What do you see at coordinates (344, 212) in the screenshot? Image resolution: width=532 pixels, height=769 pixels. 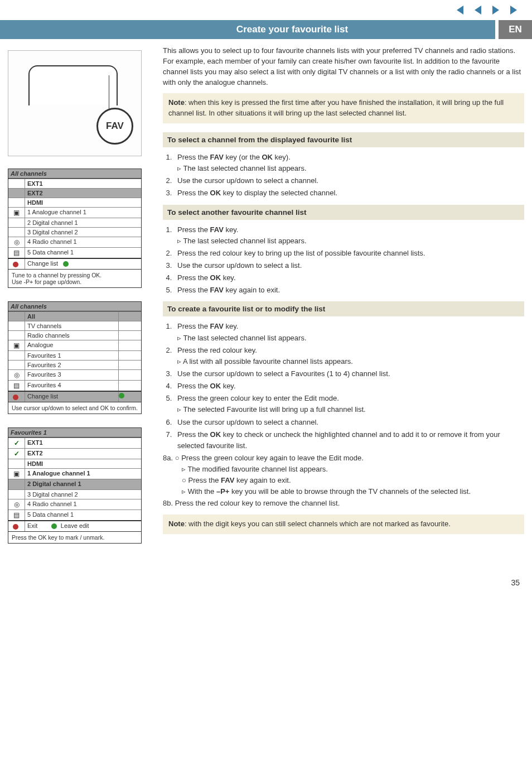 I see `section2-heading: To select another favourite channel list` at bounding box center [344, 212].